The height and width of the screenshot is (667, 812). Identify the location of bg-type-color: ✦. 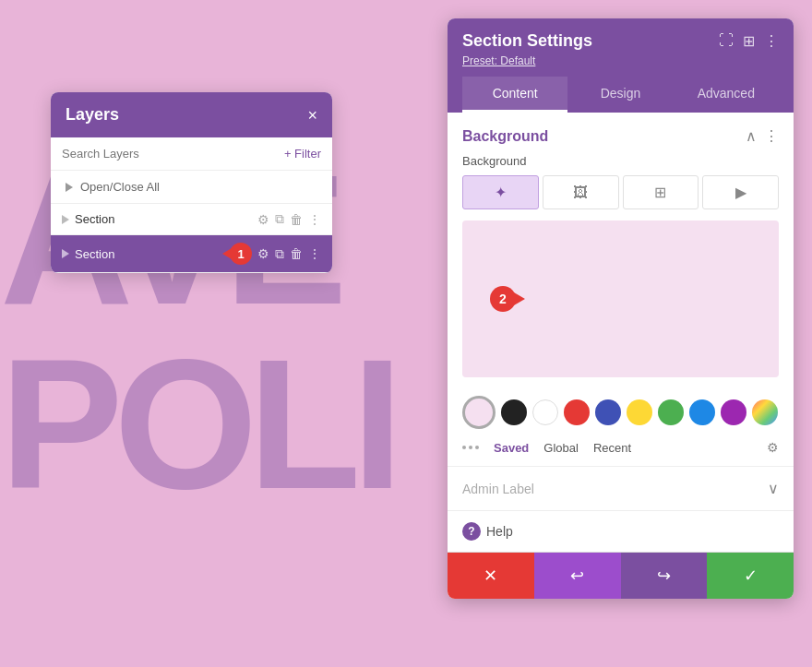
(500, 192).